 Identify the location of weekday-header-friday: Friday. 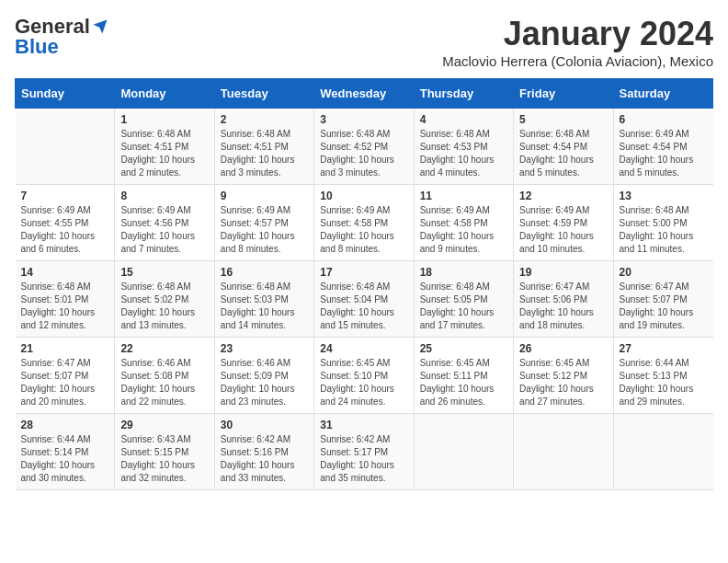
(563, 94).